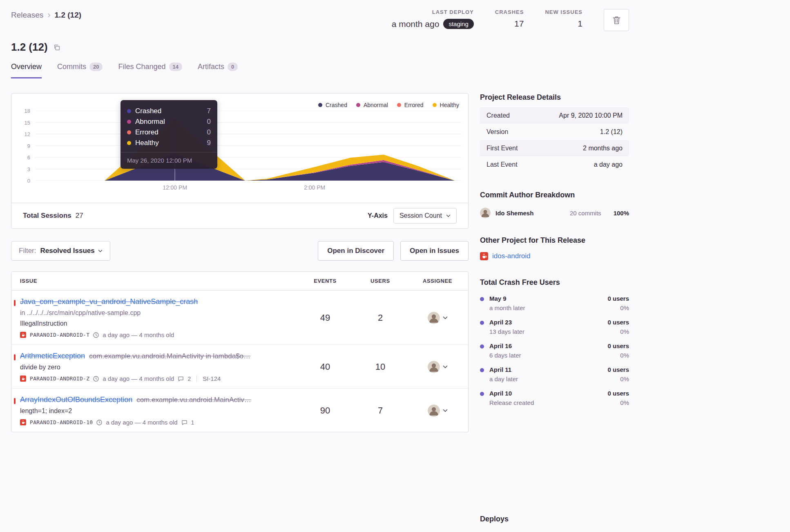  I want to click on legend-item-healthy: Healthy, so click(446, 105).